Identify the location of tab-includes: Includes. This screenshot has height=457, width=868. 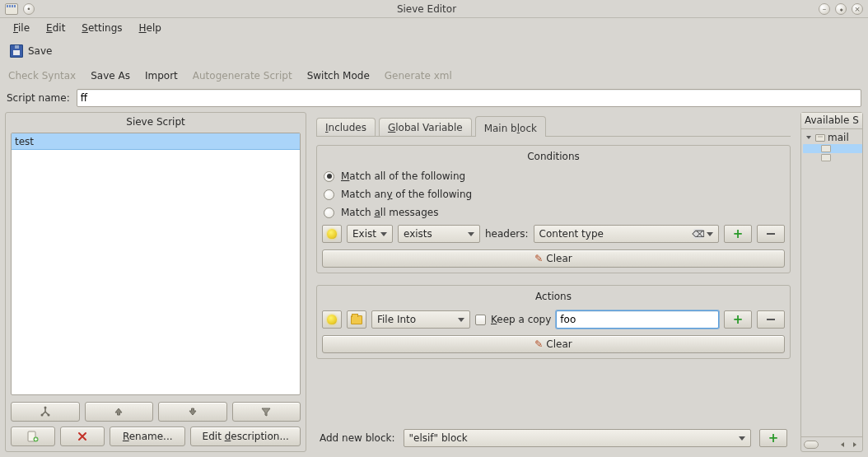
(346, 127).